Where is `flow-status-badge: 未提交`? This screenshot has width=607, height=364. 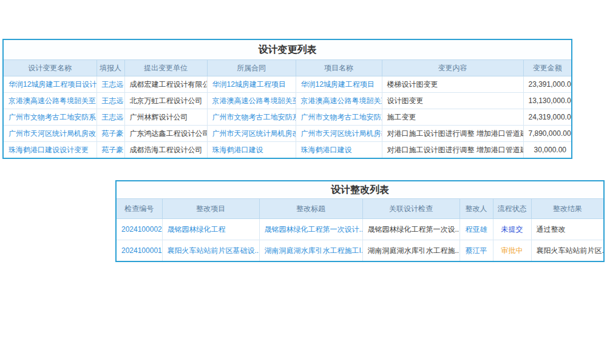
flow-status-badge: 未提交 is located at coordinates (512, 229).